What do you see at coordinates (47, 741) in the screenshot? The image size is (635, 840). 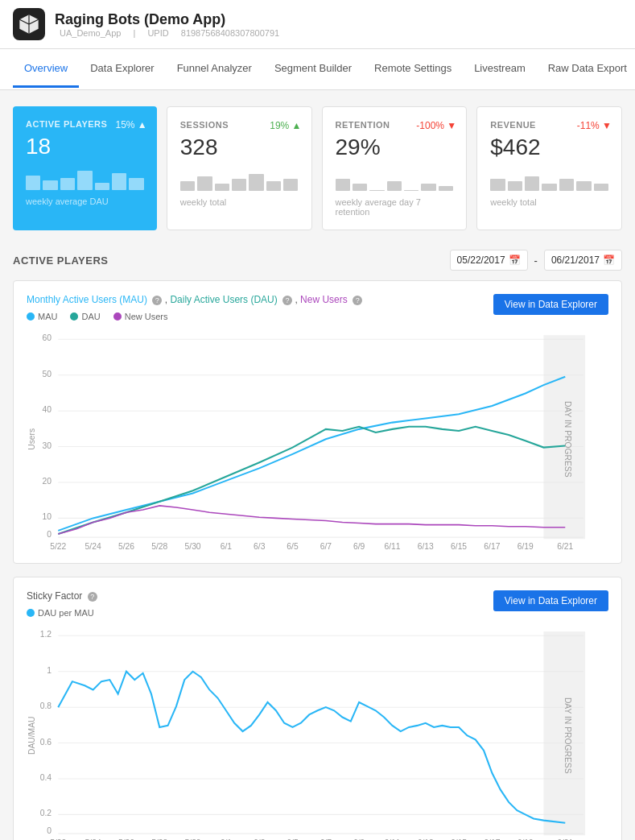 I see `svg-text: 0.6` at bounding box center [47, 741].